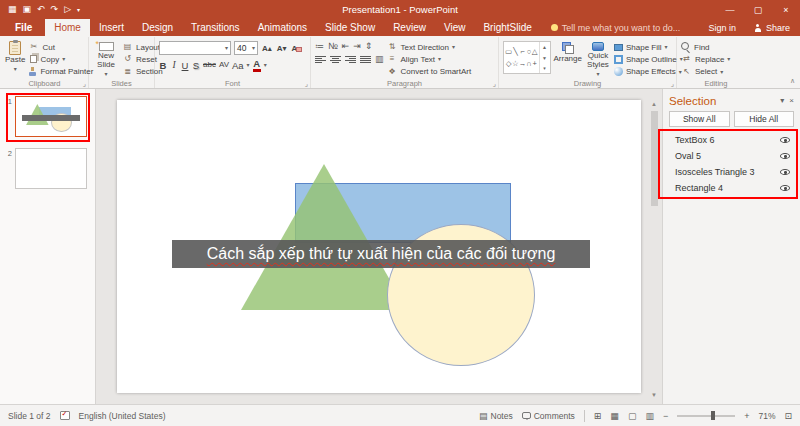 The image size is (800, 426). I want to click on numbering-icon: №, so click(333, 46).